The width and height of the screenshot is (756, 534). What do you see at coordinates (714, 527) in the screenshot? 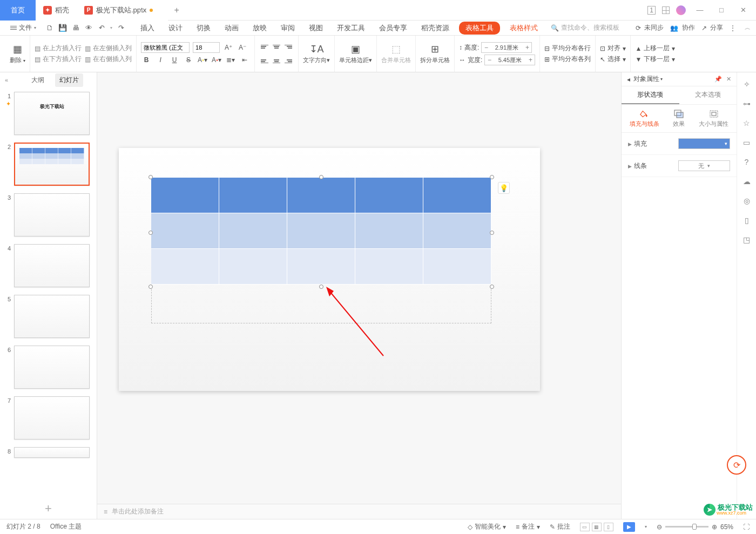
I see `zoom-in-icon: ⊕` at bounding box center [714, 527].